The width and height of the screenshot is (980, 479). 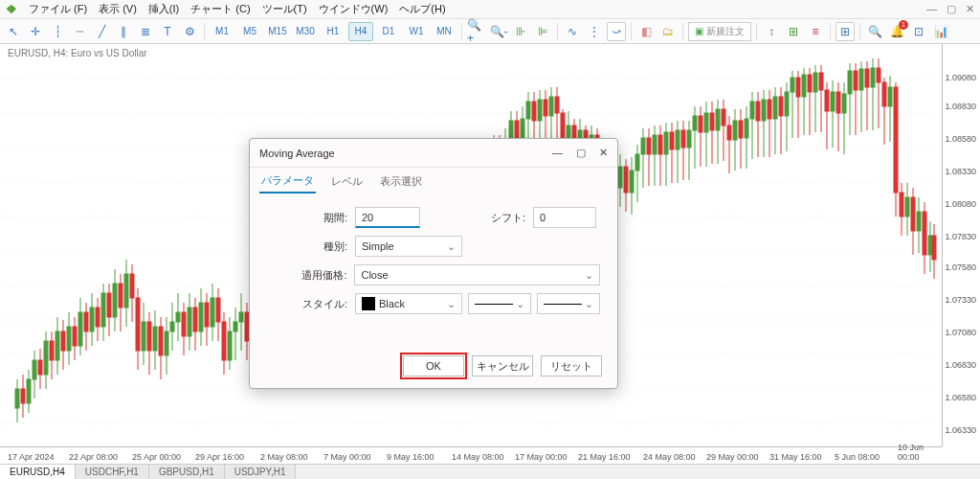 What do you see at coordinates (278, 32) in the screenshot?
I see `tf-m15: M15` at bounding box center [278, 32].